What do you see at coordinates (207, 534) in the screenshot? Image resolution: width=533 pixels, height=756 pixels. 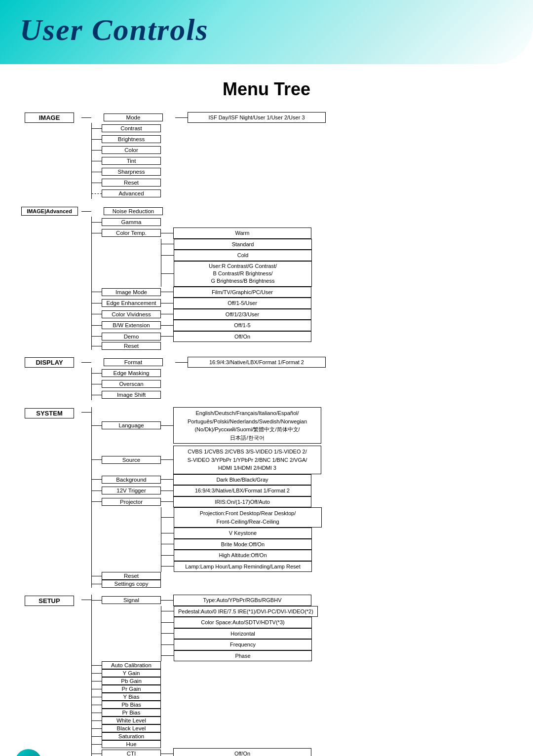 I see `projector-group: Projector IRIS:On/(1-17)Off/Auto Project…` at bounding box center [207, 534].